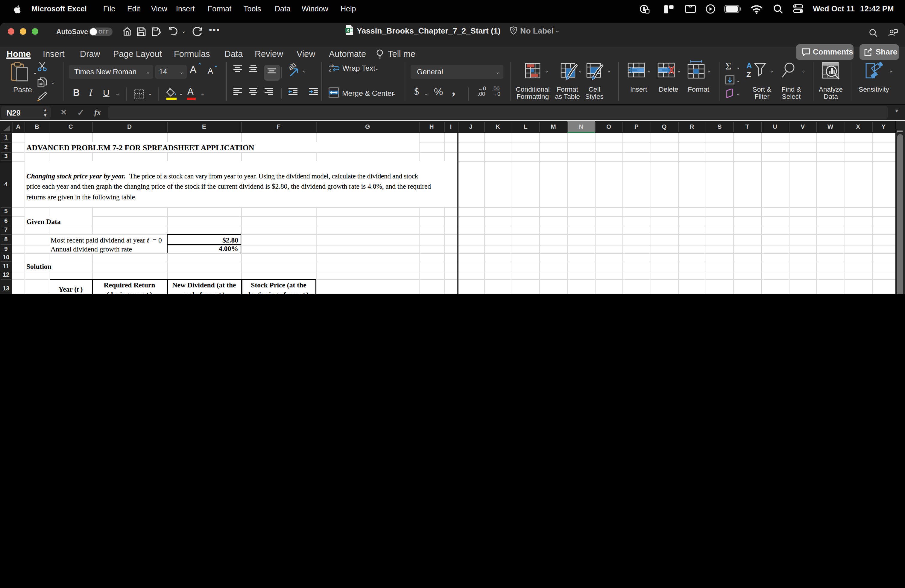 Image resolution: width=905 pixels, height=588 pixels. Describe the element at coordinates (330, 70) in the screenshot. I see `svg-text: c` at that location.